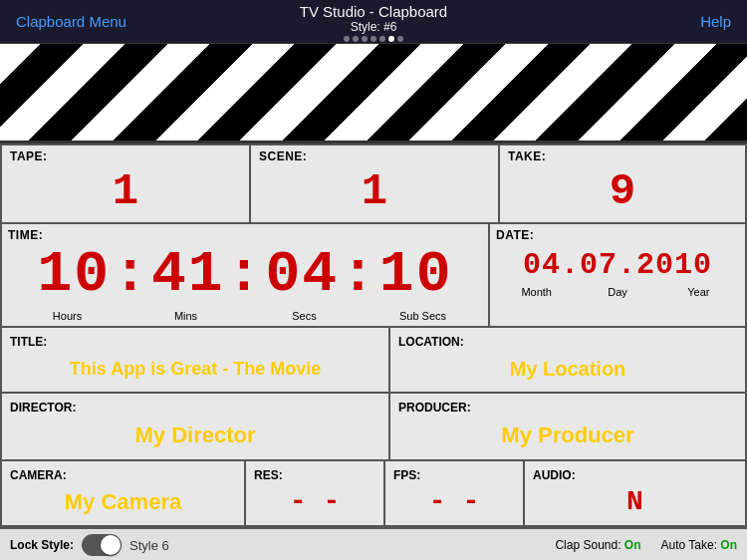 The width and height of the screenshot is (747, 560). Describe the element at coordinates (126, 183) in the screenshot. I see `tape-cell: TAPE: 1` at that location.